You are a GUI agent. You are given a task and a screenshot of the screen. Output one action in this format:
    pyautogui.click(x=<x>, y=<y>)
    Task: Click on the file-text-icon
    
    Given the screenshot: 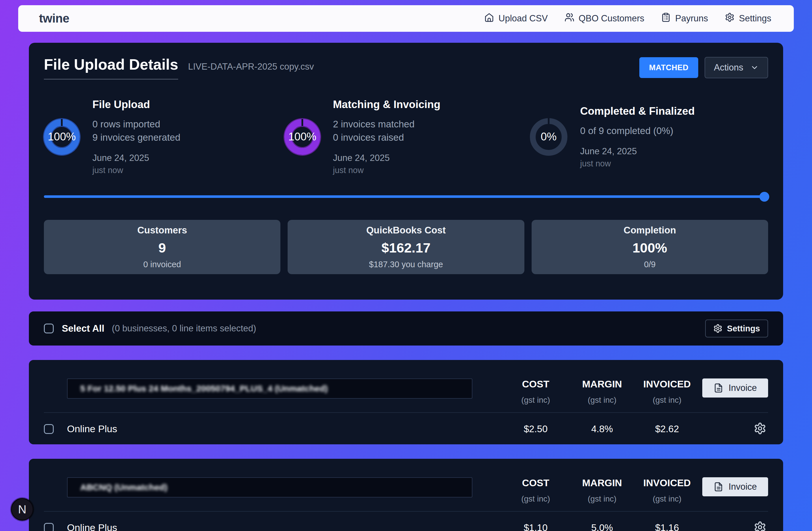 What is the action you would take?
    pyautogui.click(x=719, y=388)
    